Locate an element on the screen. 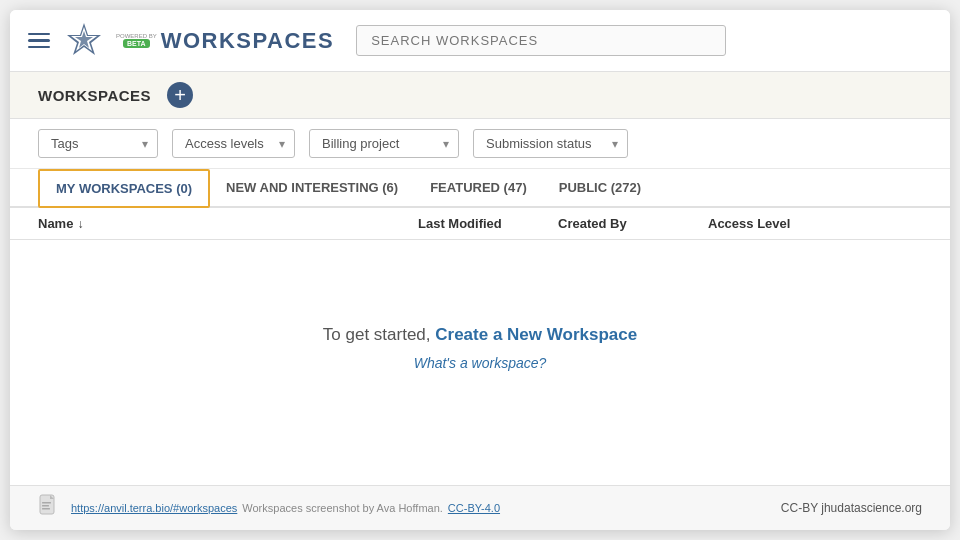  tab-featured: FEATURED (47) is located at coordinates (478, 189).